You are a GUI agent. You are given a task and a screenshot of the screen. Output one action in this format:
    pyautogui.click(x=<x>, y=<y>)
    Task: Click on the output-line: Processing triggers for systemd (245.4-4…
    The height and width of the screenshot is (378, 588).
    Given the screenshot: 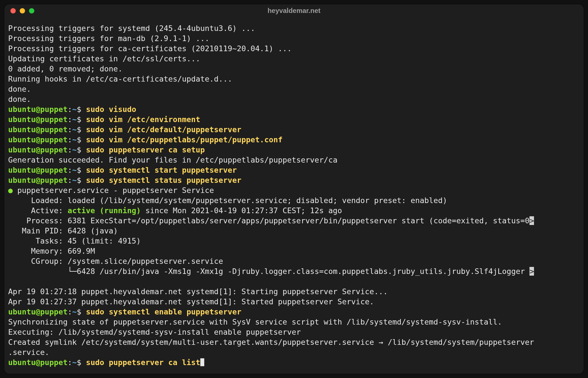 What is the action you would take?
    pyautogui.click(x=294, y=28)
    